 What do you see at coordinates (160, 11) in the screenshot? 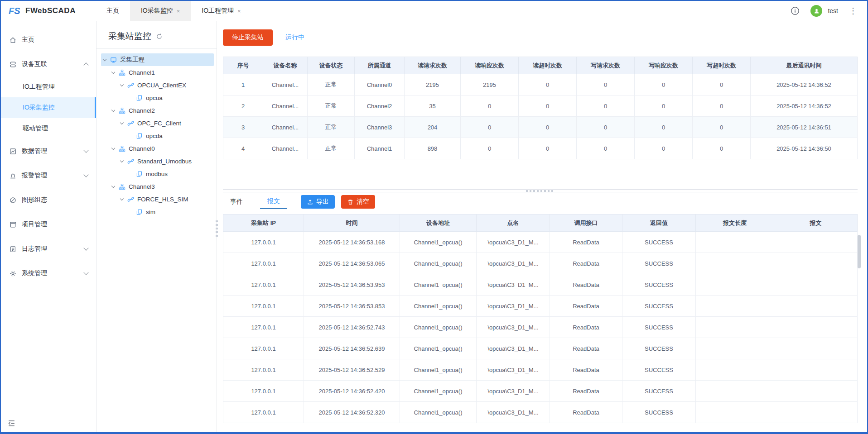
I see `top-tab: IO采集监控×` at bounding box center [160, 11].